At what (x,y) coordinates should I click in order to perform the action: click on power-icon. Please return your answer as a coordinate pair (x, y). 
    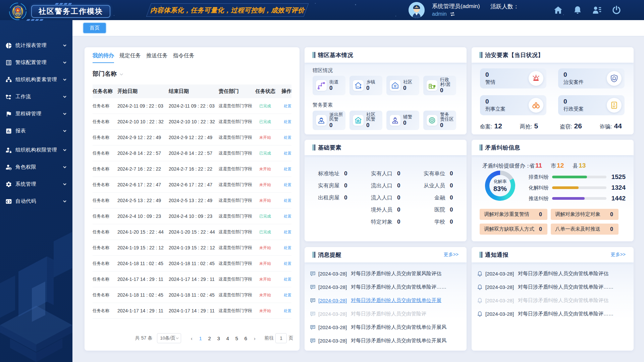
    Looking at the image, I should click on (616, 10).